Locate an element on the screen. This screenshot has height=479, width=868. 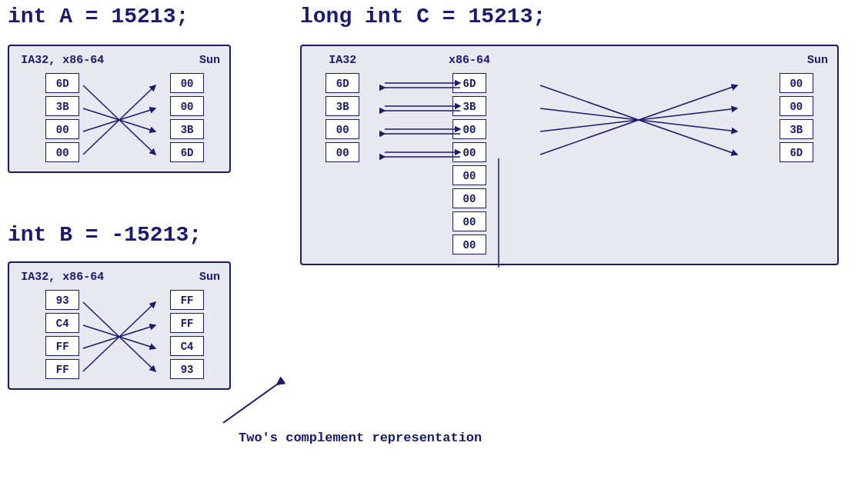
int-a-diagram: IA32, x86-64 6D 3B 00 00 Sun 00 00 3B 6D is located at coordinates (119, 109).